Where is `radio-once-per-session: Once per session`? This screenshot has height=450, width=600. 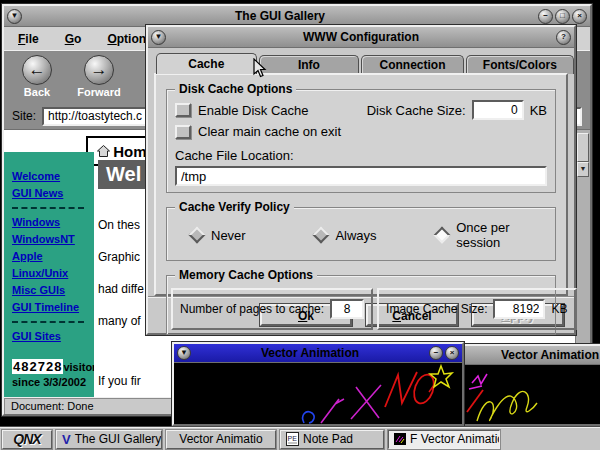
radio-once-per-session: Once per session is located at coordinates (492, 235).